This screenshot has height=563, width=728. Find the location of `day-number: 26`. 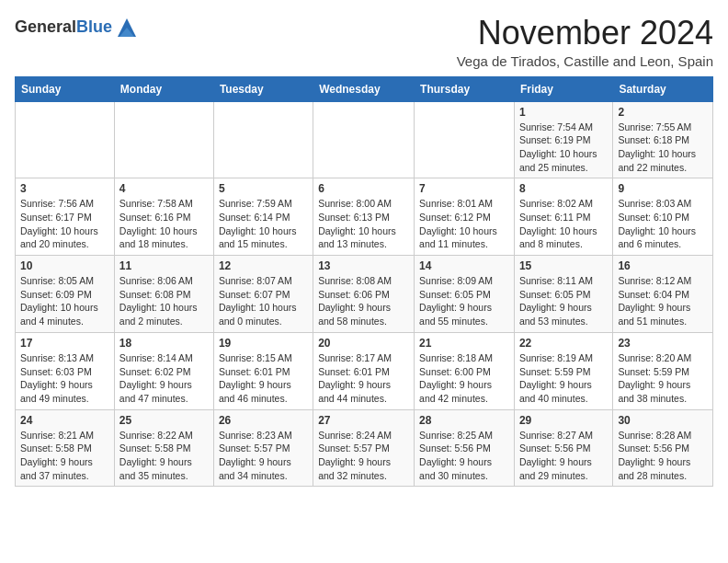

day-number: 26 is located at coordinates (263, 420).